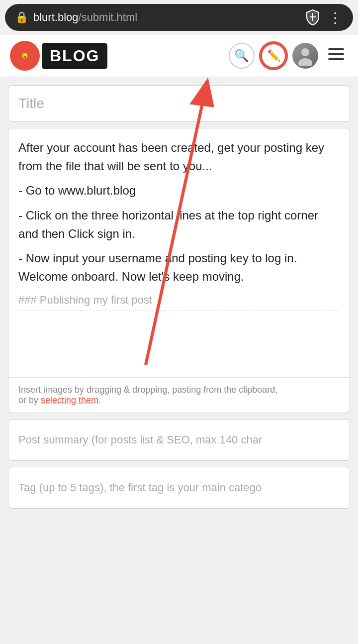 The image size is (358, 644). What do you see at coordinates (336, 18) in the screenshot?
I see `more-options-icon: ⋮` at bounding box center [336, 18].